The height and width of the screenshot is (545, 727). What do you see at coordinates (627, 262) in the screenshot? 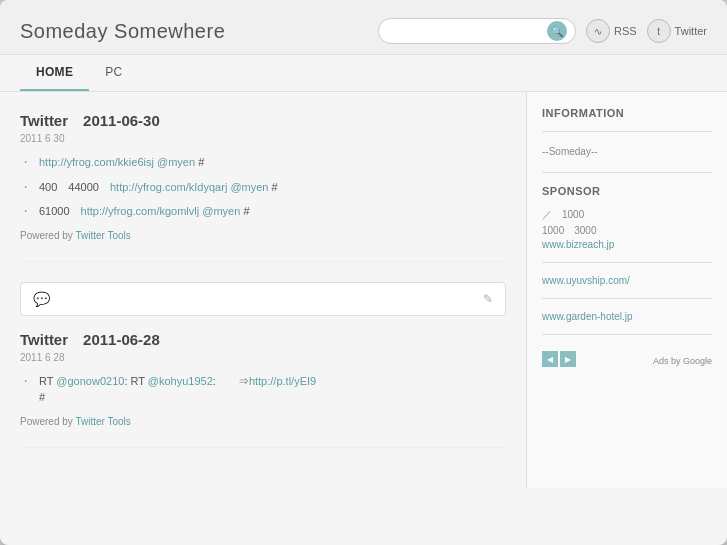
I see `sponsor-divider1` at bounding box center [627, 262].